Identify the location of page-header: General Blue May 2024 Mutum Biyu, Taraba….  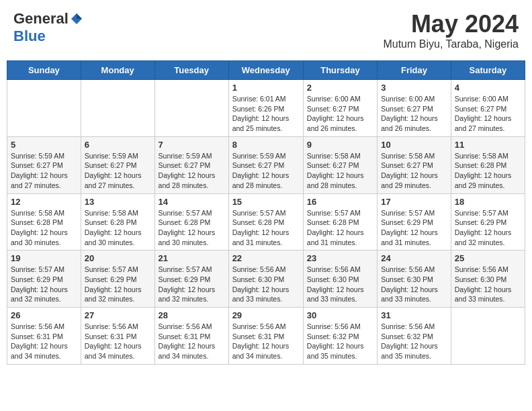
(266, 30).